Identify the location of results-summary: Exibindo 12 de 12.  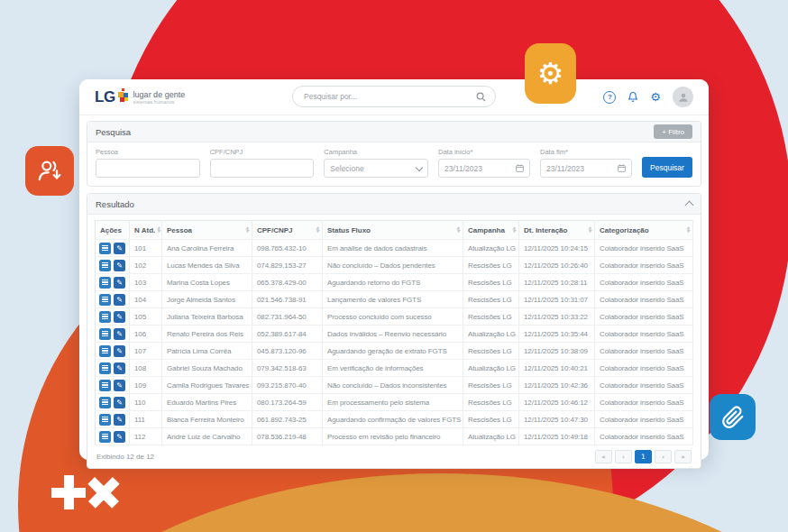
(125, 456).